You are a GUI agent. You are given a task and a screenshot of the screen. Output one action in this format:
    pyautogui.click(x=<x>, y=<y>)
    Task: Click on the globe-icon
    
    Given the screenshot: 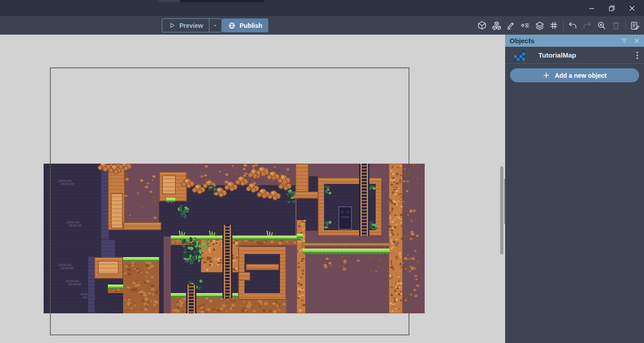 What is the action you would take?
    pyautogui.click(x=232, y=26)
    